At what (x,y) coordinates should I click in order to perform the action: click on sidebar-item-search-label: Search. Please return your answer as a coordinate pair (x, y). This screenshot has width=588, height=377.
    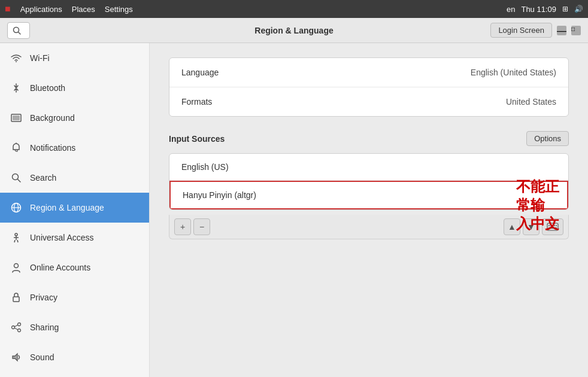
    Looking at the image, I should click on (43, 178).